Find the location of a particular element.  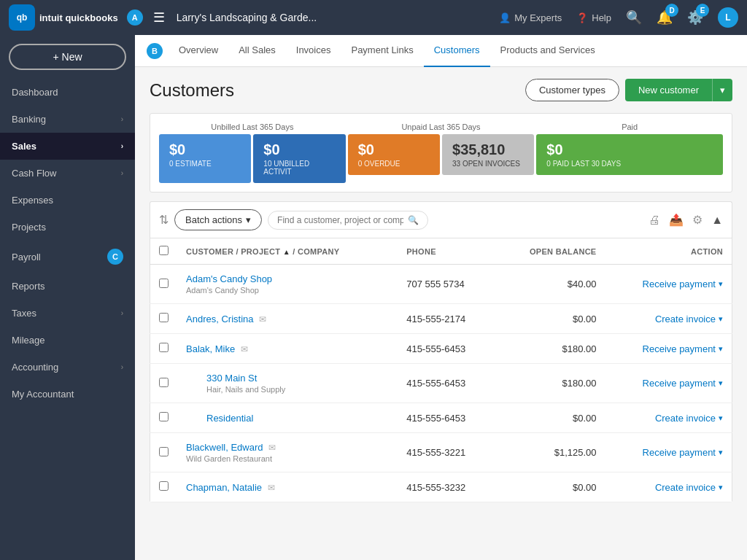

sidebar-item-accounting: Accounting › is located at coordinates (67, 368).